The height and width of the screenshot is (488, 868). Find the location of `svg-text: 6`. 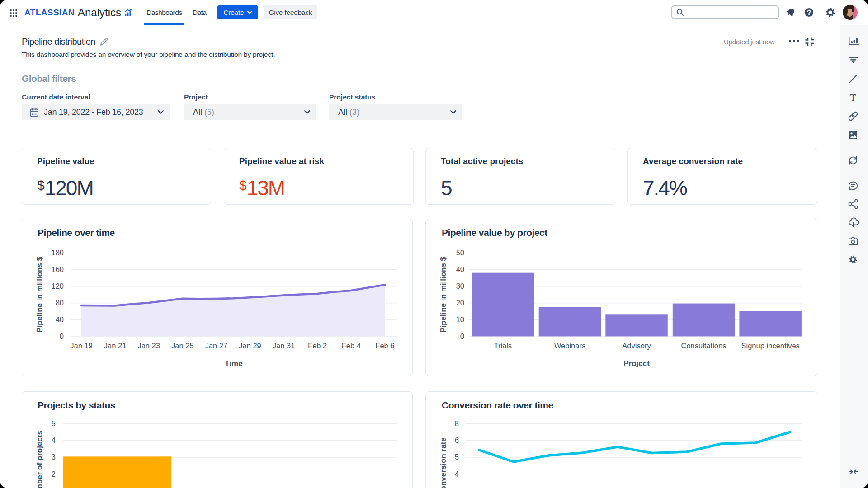

svg-text: 6 is located at coordinates (457, 440).